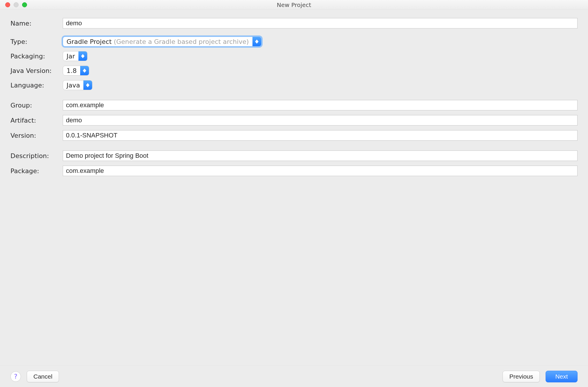 This screenshot has height=387, width=588. I want to click on name-input, so click(320, 23).